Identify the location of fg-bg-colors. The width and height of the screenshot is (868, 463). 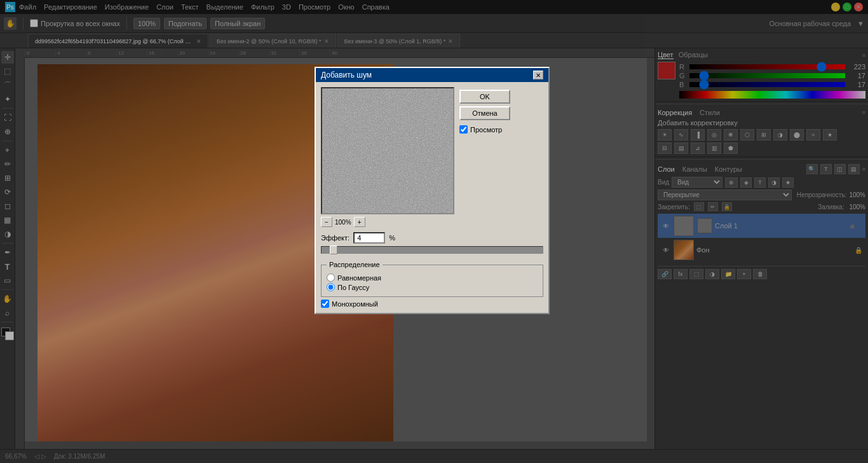
(8, 334).